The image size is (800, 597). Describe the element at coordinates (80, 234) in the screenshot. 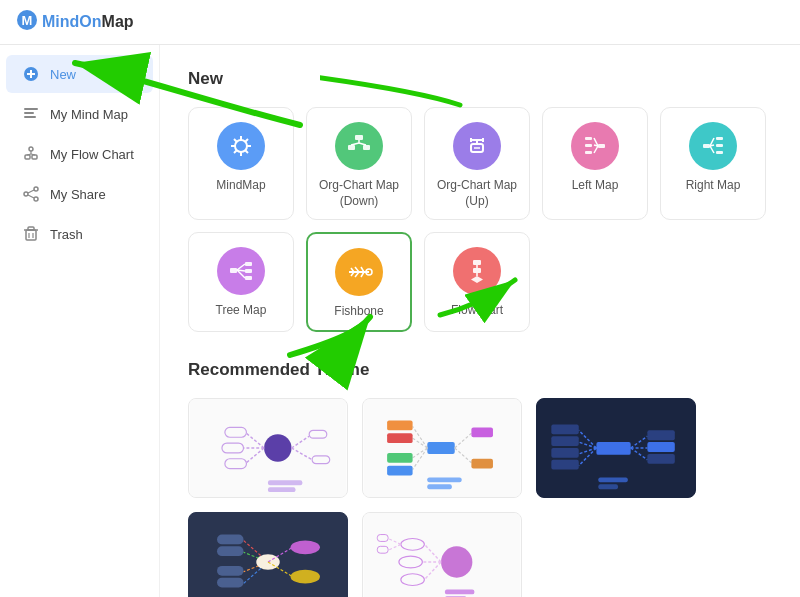

I see `sidebar-item-trash: Trash` at that location.